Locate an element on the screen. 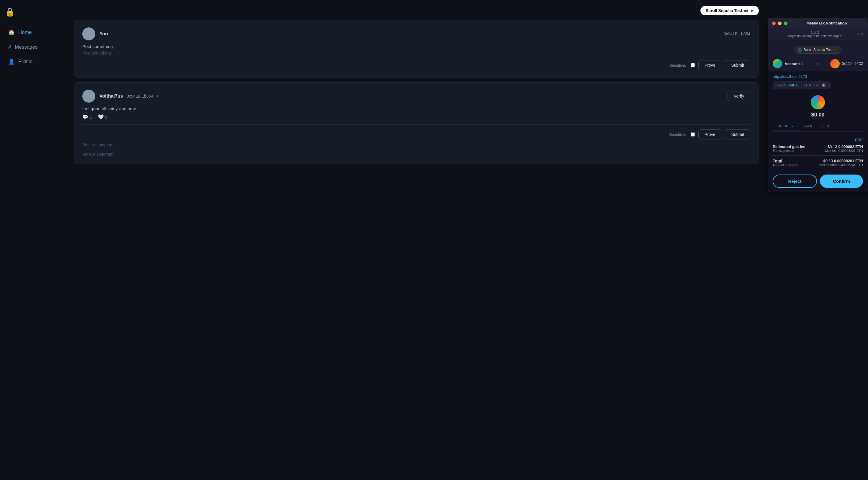 Image resolution: width=868 pixels, height=480 pixels. post-title: Post something is located at coordinates (416, 46).